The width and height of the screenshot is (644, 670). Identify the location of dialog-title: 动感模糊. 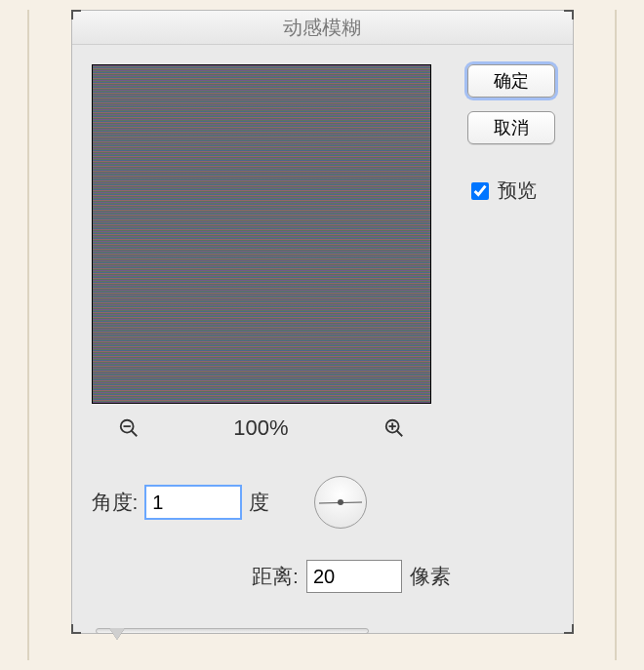
(322, 27).